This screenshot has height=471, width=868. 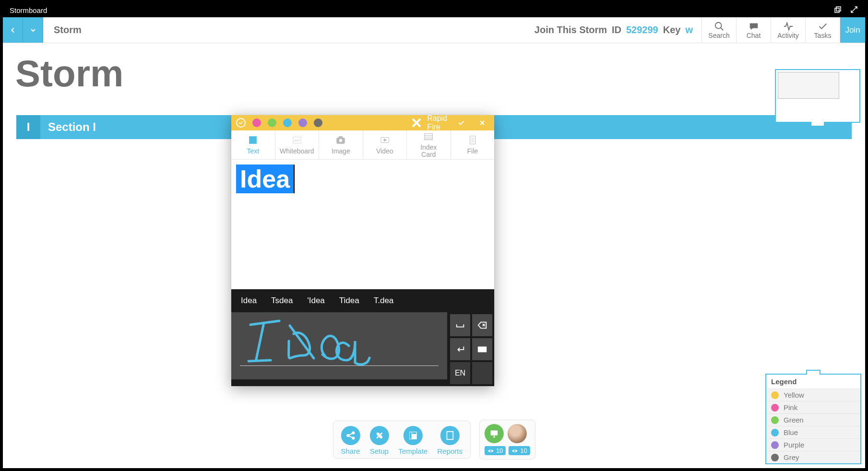 What do you see at coordinates (494, 434) in the screenshot?
I see `present-mode-button` at bounding box center [494, 434].